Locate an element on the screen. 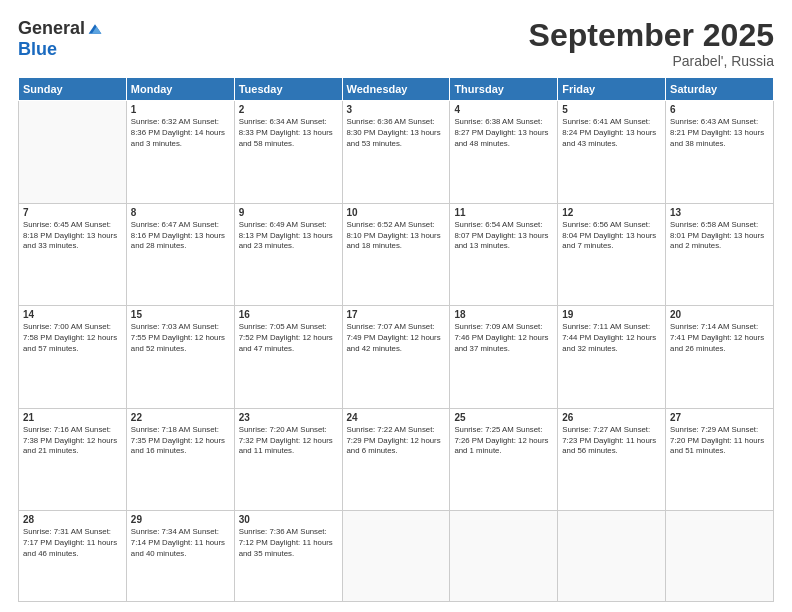  table-row: 9Sunrise: 6:49 AM Sunset: 8:13 PM Daylig… is located at coordinates (288, 254).